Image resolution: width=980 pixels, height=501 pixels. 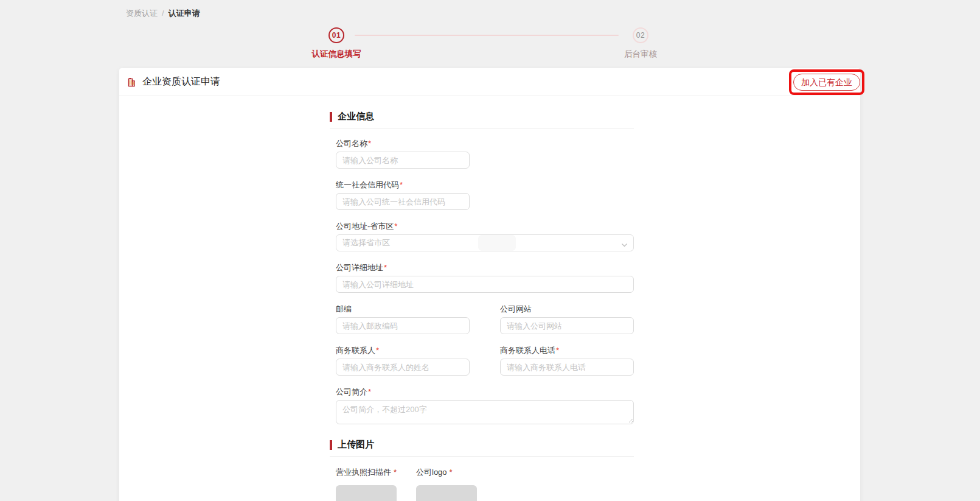 What do you see at coordinates (344, 309) in the screenshot?
I see `zipcode-label: 邮编` at bounding box center [344, 309].